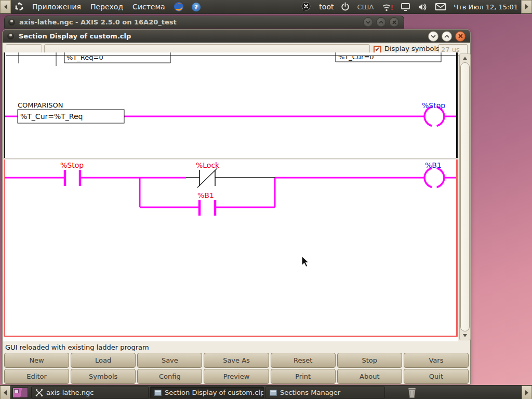 This screenshot has width=532, height=399. What do you see at coordinates (465, 197) in the screenshot?
I see `scrollbar-thumb` at bounding box center [465, 197].